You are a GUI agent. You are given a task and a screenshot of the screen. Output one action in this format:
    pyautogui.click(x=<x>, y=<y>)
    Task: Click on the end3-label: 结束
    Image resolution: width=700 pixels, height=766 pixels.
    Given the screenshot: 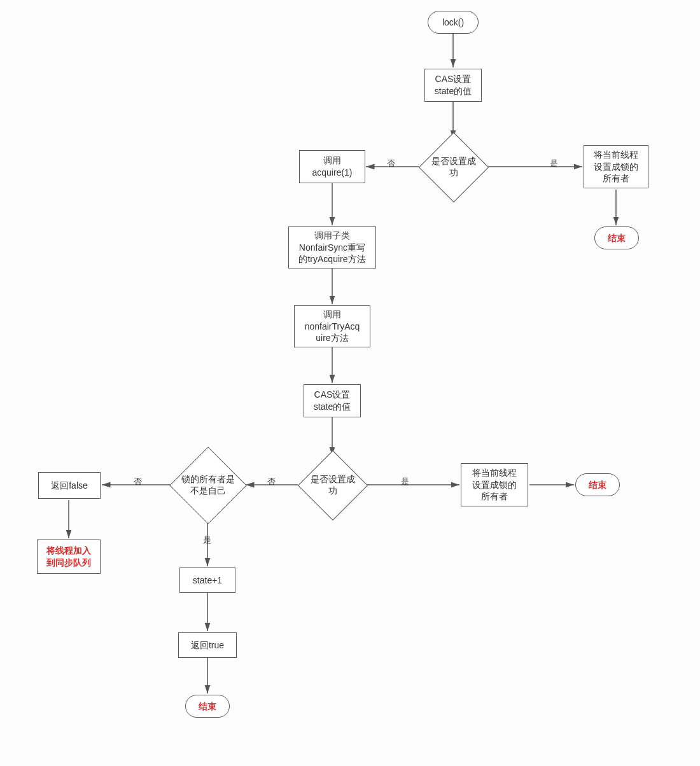 What is the action you would take?
    pyautogui.click(x=207, y=706)
    